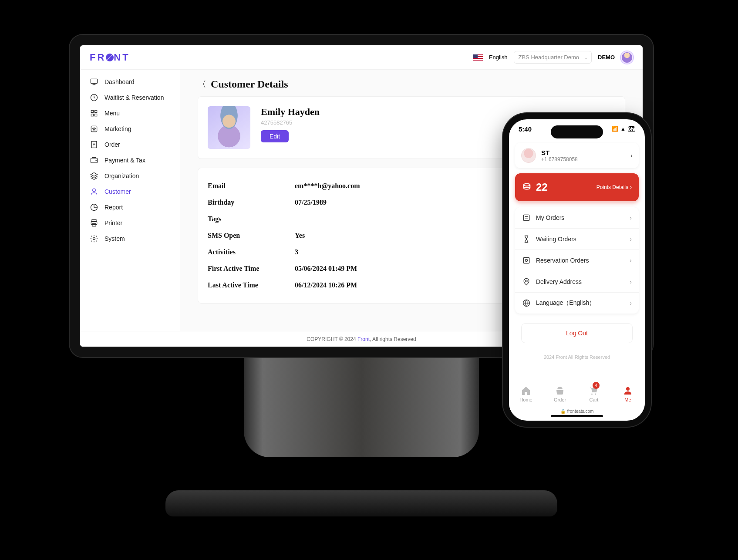 The image size is (738, 560). I want to click on sidebar-item-label: Customer, so click(118, 192).